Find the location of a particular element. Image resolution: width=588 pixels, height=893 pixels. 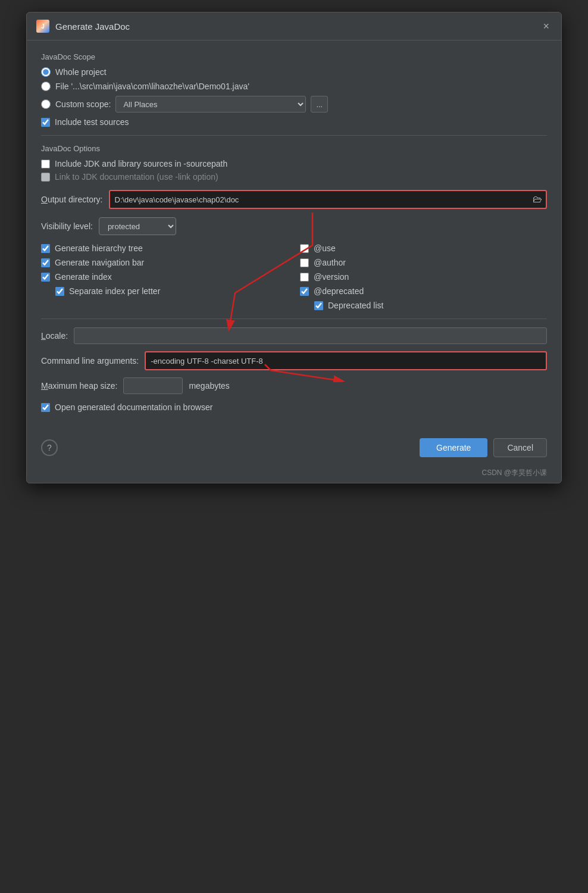

include-jdk-checkbox-item: Include JDK and library sources in -sour… is located at coordinates (294, 164).